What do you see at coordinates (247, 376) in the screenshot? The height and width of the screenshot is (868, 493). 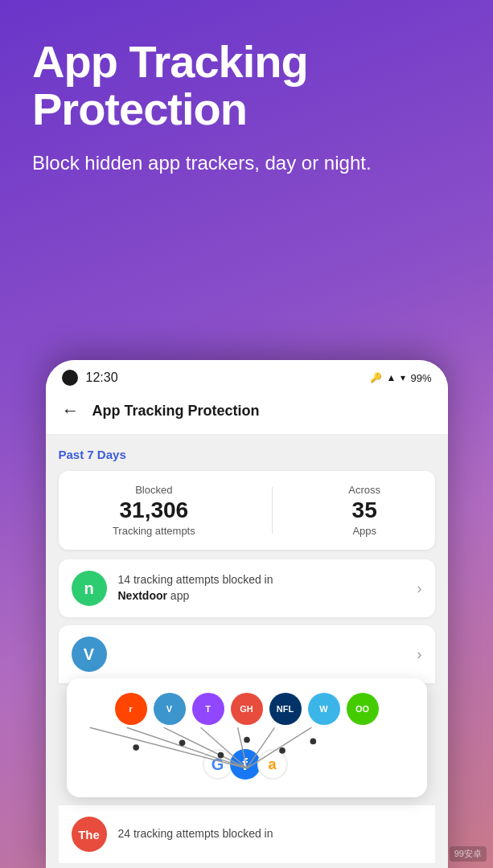 I see `status-bar: 12:30 🔑 ▲ ▾ 99%` at bounding box center [247, 376].